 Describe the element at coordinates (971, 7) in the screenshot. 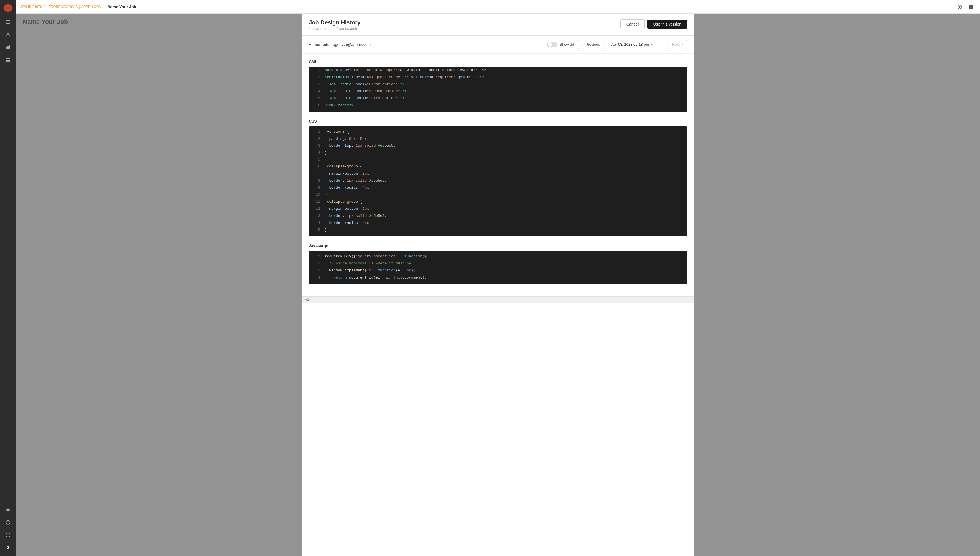

I see `layout-icon` at that location.